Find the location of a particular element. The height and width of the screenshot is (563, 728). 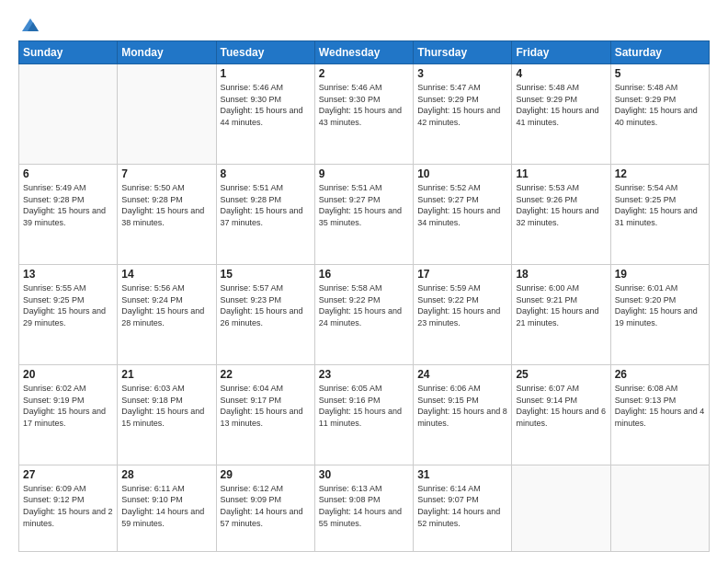

calendar-cell: 6Sunrise: 5:49 AMSunset: 9:28 PMDaylight… is located at coordinates (68, 213).